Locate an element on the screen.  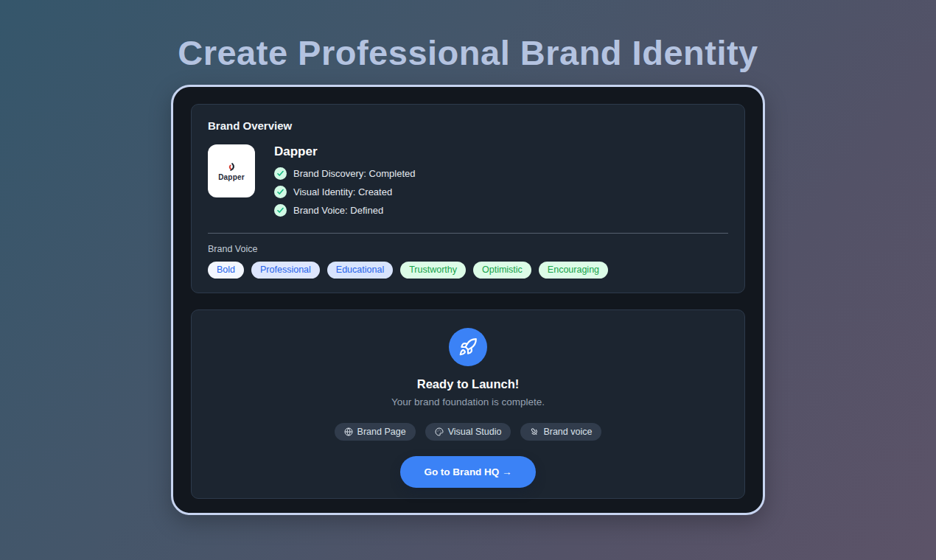
brand-logo-text: Dapper is located at coordinates (231, 177).